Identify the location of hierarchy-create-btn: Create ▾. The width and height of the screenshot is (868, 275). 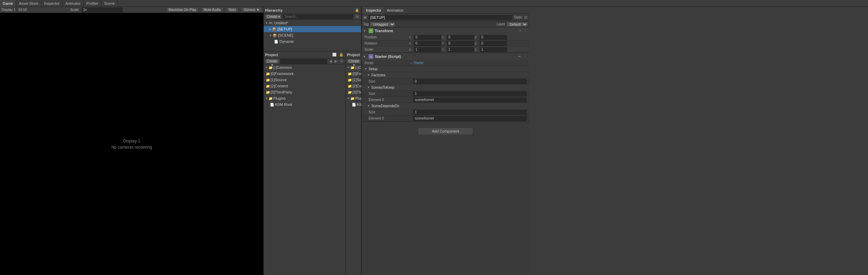
(273, 17).